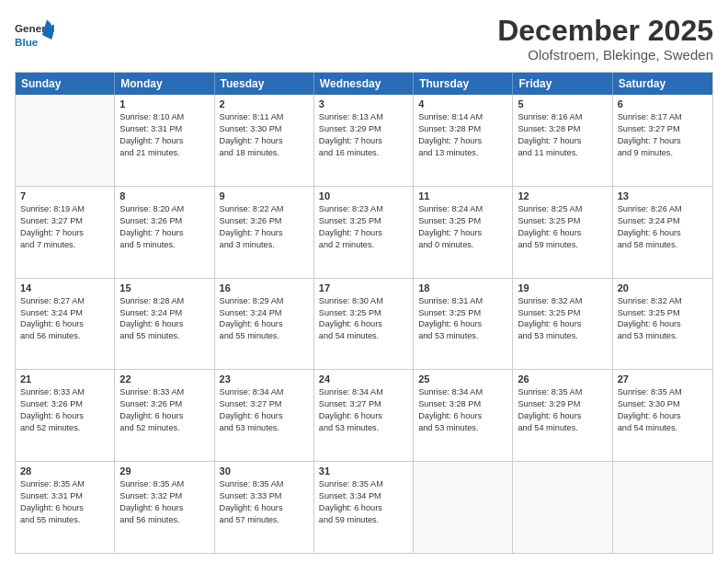 The image size is (728, 563). What do you see at coordinates (27, 42) in the screenshot?
I see `svg-text: Blue` at bounding box center [27, 42].